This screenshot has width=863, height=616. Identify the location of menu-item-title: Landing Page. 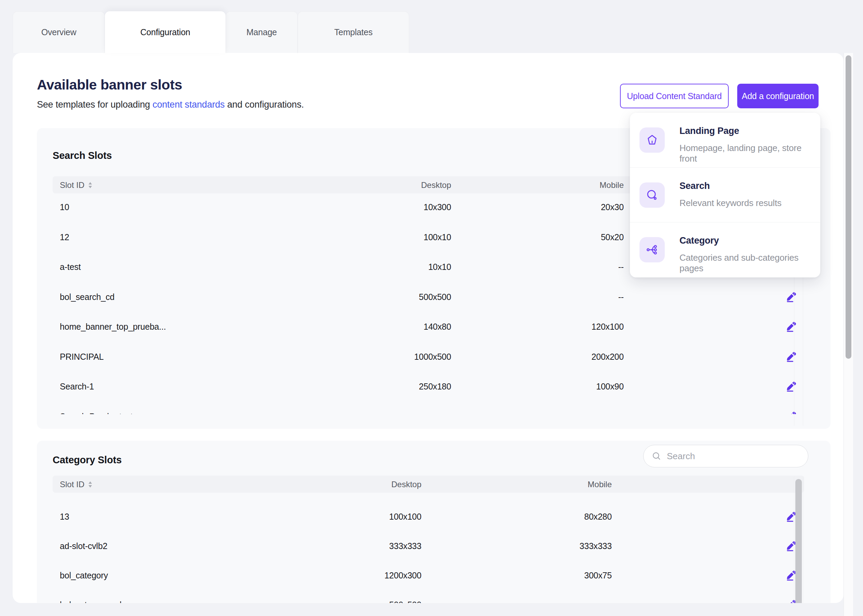
(709, 131).